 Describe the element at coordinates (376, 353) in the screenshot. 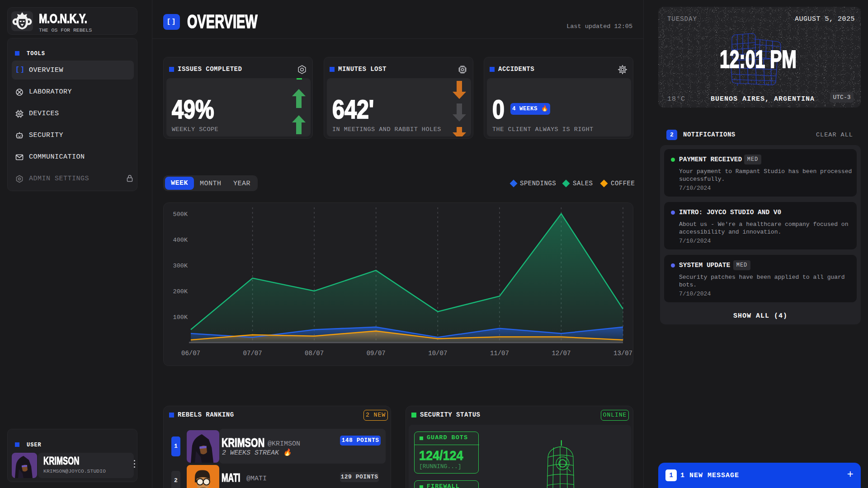

I see `svg-text: 09/07` at that location.